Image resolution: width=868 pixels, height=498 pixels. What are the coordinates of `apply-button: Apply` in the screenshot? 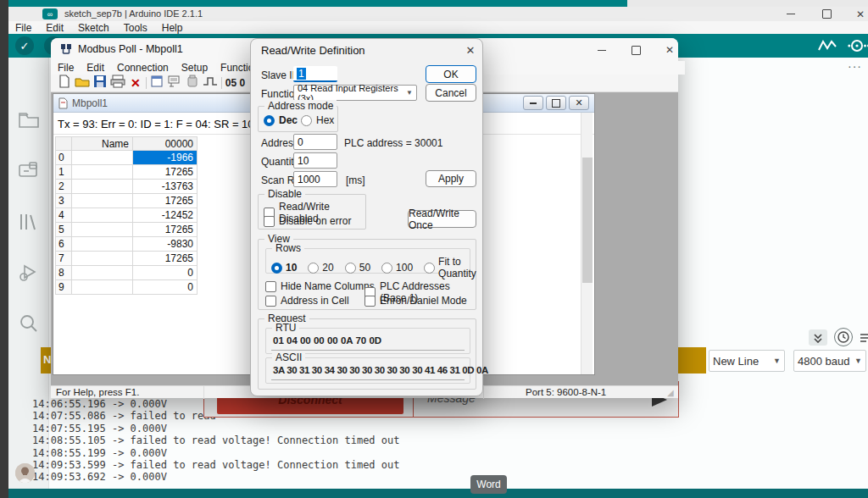 It's located at (451, 179).